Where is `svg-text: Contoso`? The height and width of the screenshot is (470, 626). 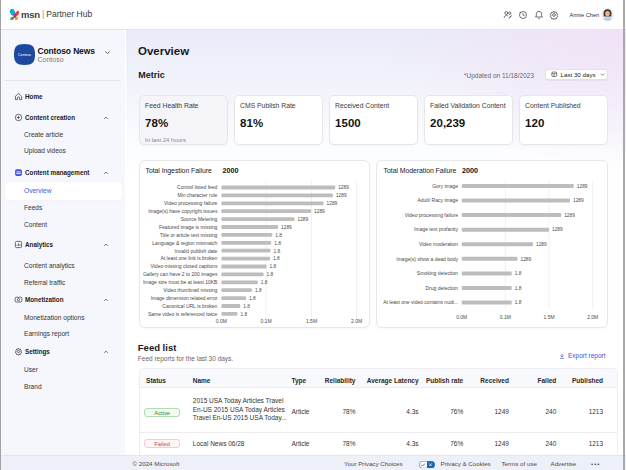
svg-text: Contoso is located at coordinates (24, 55).